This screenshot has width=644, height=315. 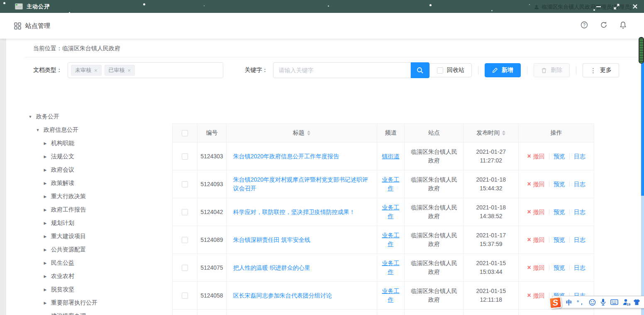 I want to click on tree-node-tuopingongjian: ▶脱贫攻坚, so click(x=98, y=290).